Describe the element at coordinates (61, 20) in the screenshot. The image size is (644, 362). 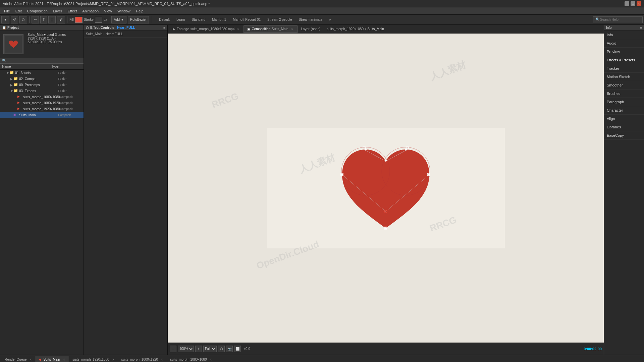
I see `tool-paint: 🖌` at that location.